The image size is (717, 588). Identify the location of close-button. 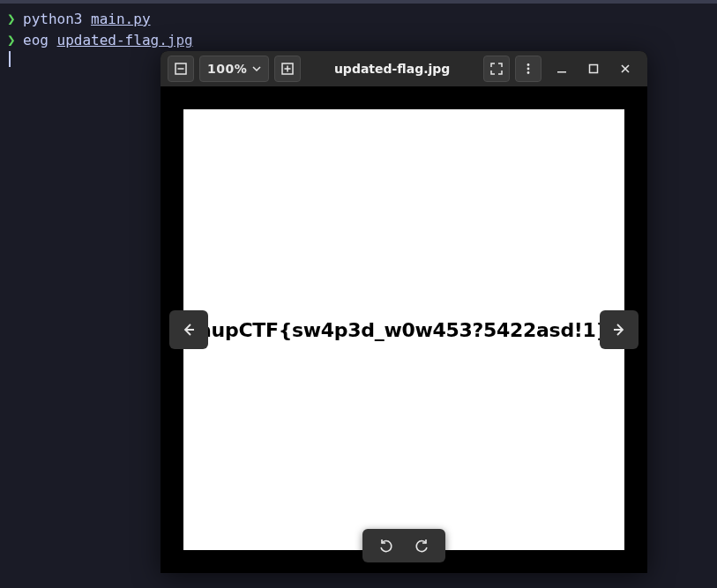
(625, 69).